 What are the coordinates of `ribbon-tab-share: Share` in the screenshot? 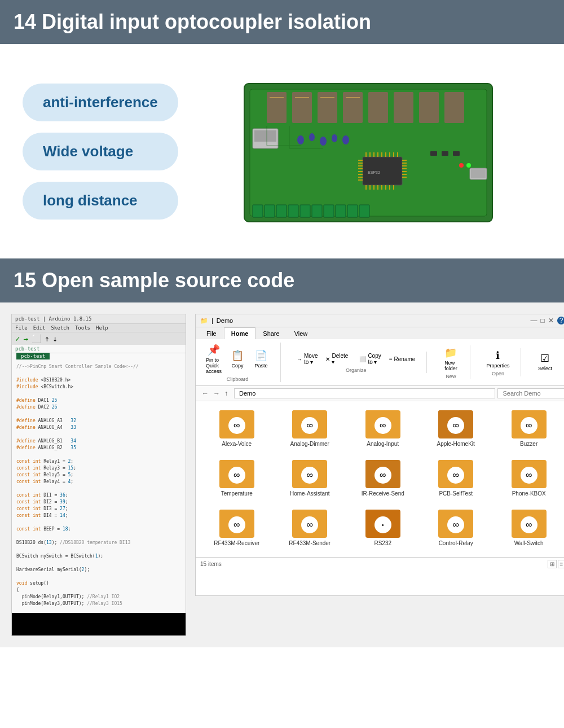 It's located at (271, 333).